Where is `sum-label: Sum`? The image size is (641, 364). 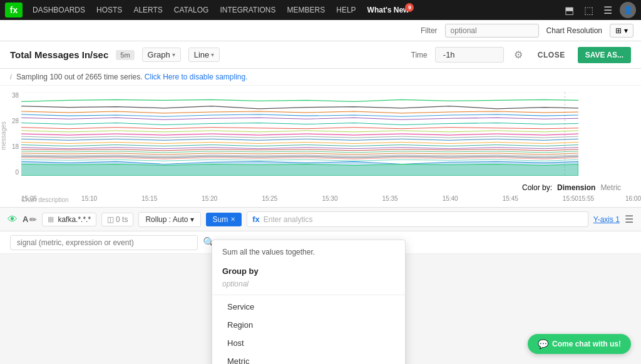 sum-label: Sum is located at coordinates (220, 220).